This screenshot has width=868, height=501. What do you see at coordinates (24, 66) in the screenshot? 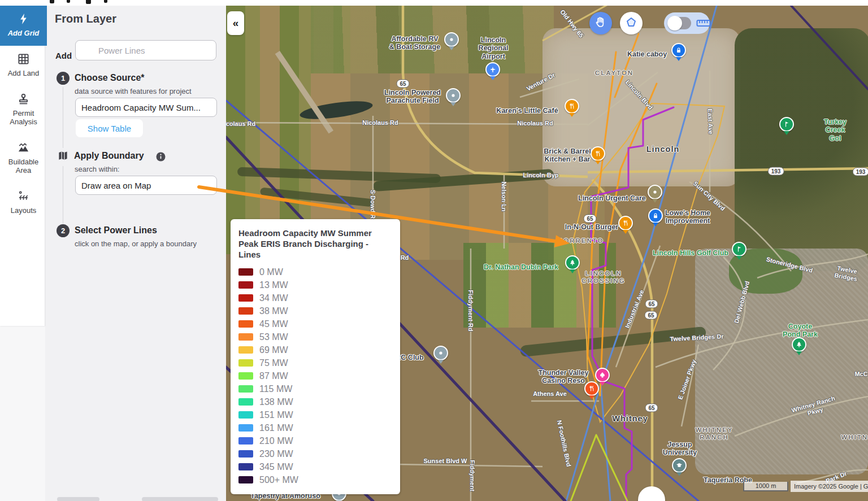
I see `sidebar-item-add-land: Add Land` at bounding box center [24, 66].